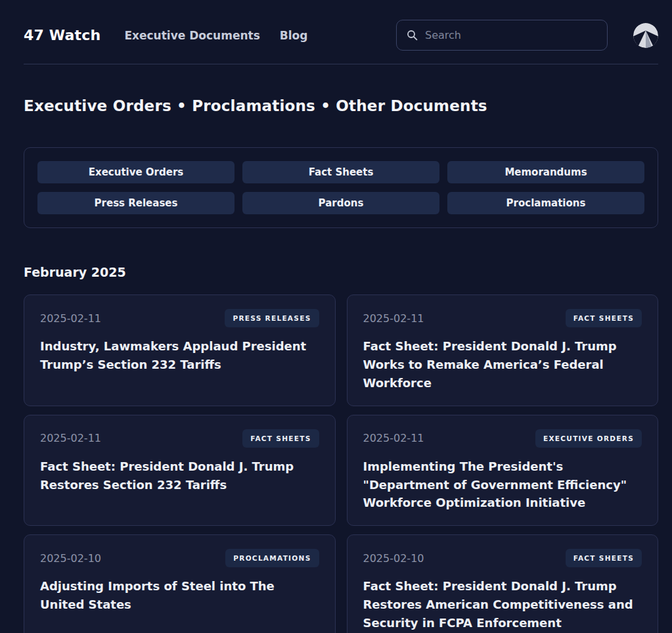  I want to click on document-card: 2025-02-10 FACT SHEETS Fact Sheet: Presi…, so click(503, 584).